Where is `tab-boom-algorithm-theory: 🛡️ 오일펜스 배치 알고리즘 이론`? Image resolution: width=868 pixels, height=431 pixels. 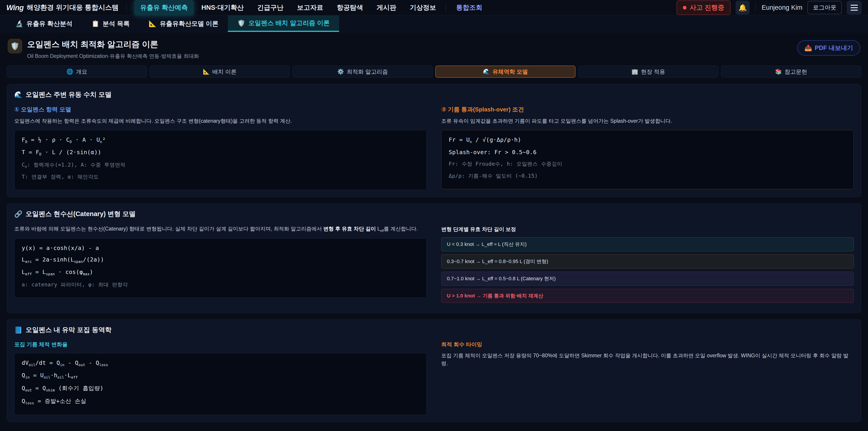
tab-boom-algorithm-theory: 🛡️ 오일펜스 배치 알고리즘 이론 is located at coordinates (283, 24).